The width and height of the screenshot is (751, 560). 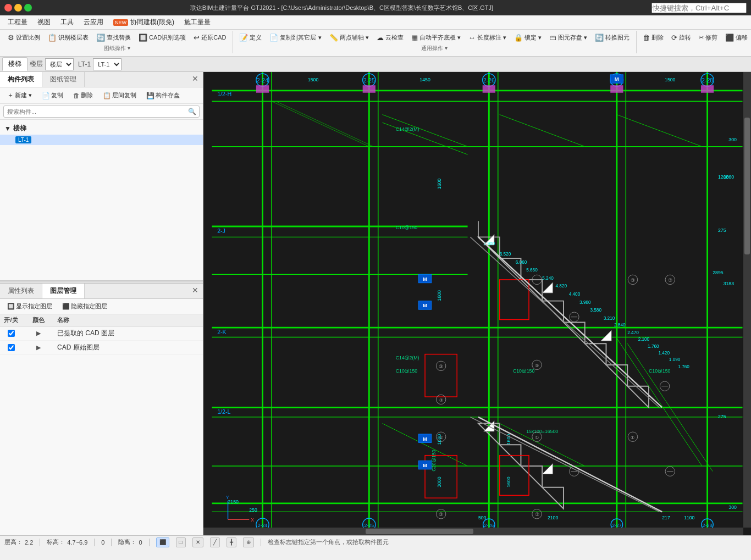 I want to click on ribbon-btn-recognize-floors: 📋识别楼层表, so click(x=68, y=37).